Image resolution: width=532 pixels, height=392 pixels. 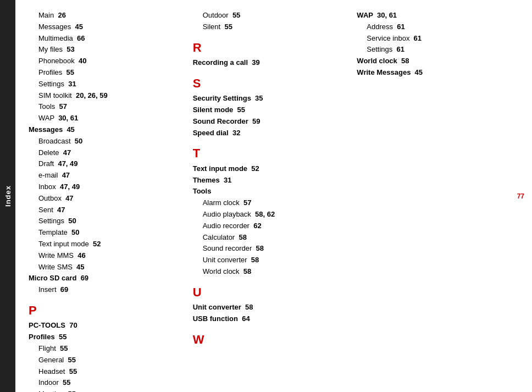 What do you see at coordinates (68, 118) in the screenshot?
I see `page-ref: 30, 61` at bounding box center [68, 118].